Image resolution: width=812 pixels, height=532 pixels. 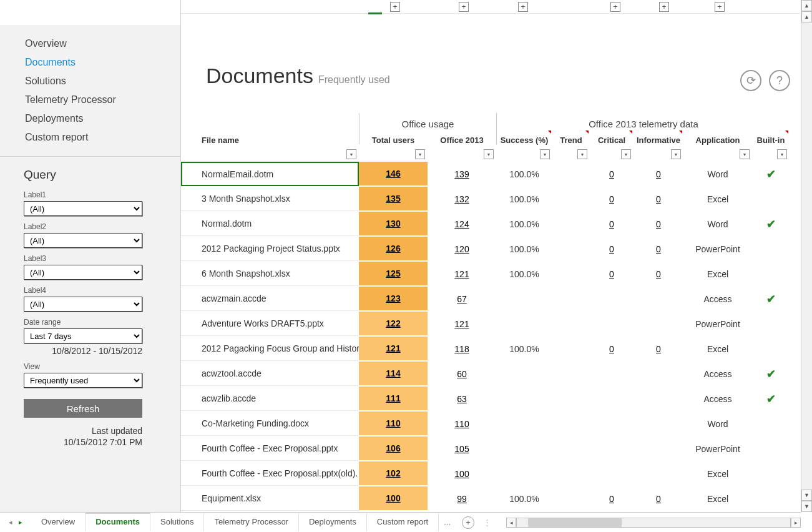 I want to click on column-critical: Critical, so click(x=612, y=140).